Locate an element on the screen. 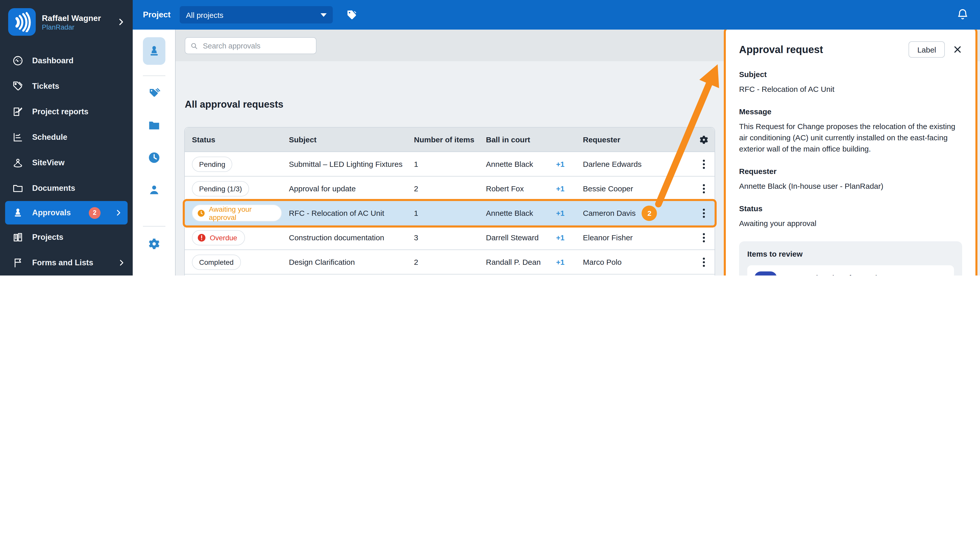  items-count-cell: 3 is located at coordinates (443, 237).